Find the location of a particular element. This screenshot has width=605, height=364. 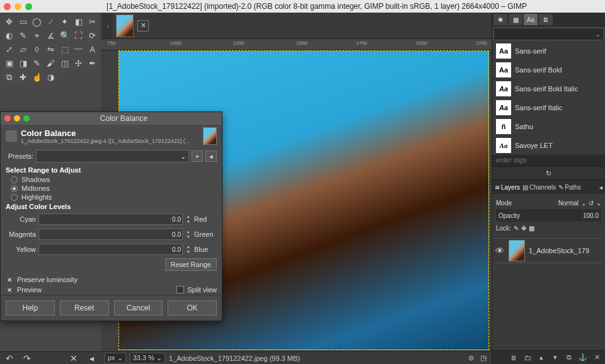

tool-measure: ∡ is located at coordinates (50, 35).